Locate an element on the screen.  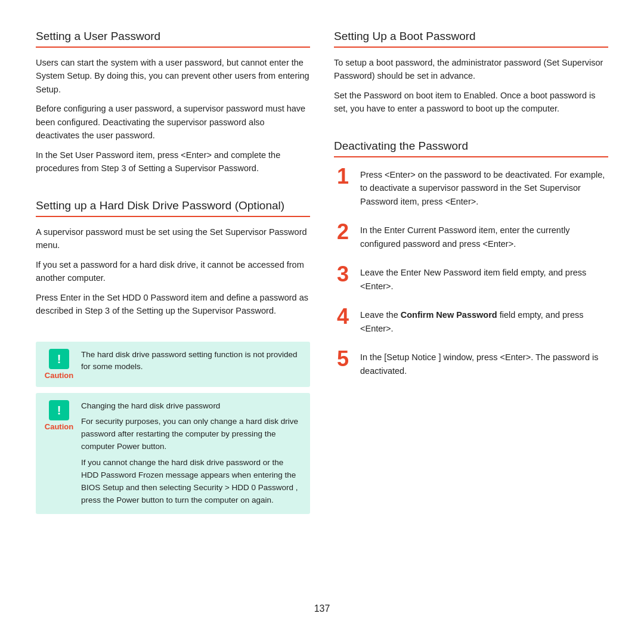
caution-text-1: The hard disk drive password setting fun… is located at coordinates (191, 361).